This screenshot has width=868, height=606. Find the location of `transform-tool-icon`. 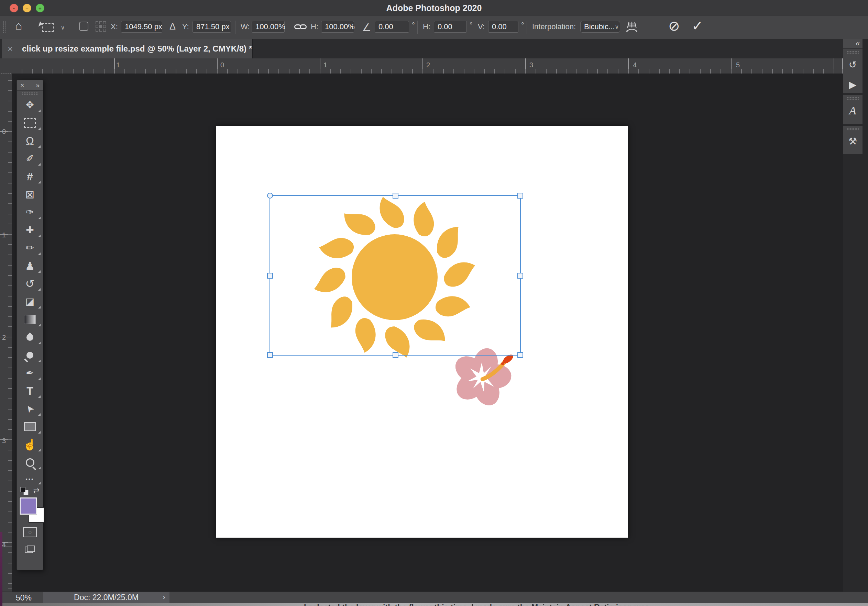

transform-tool-icon is located at coordinates (48, 28).